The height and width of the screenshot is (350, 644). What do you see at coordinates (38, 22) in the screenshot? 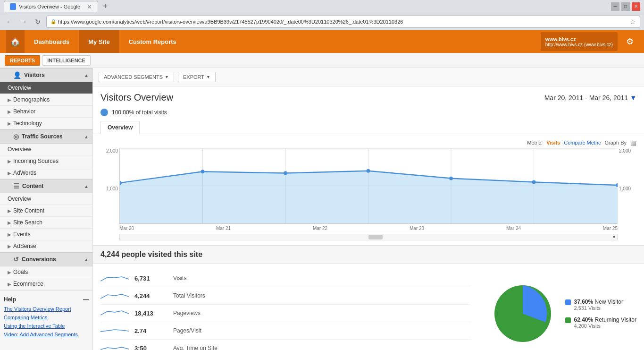
I see `reload-button: ↻` at bounding box center [38, 22].